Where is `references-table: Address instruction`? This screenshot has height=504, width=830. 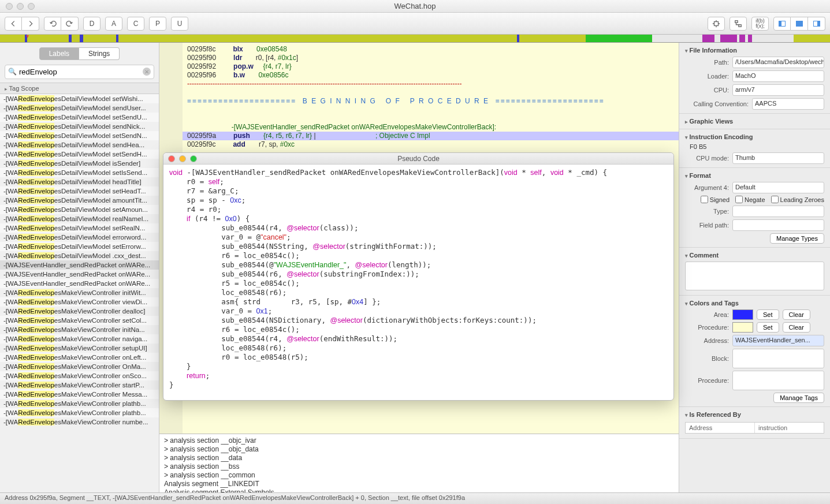 references-table: Address instruction is located at coordinates (754, 428).